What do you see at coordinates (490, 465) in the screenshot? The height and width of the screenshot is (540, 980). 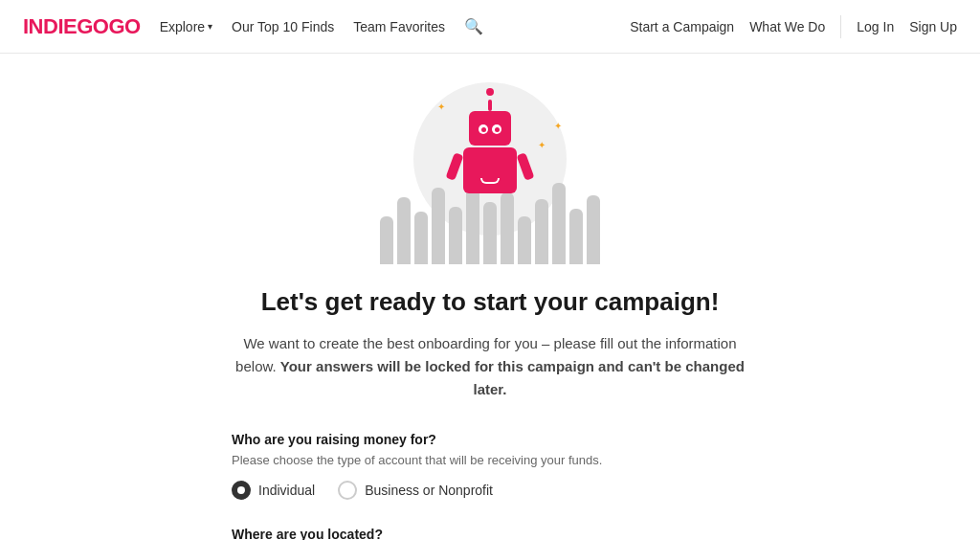 I see `question-block-1: Who are you raising money for? Please ch…` at bounding box center [490, 465].